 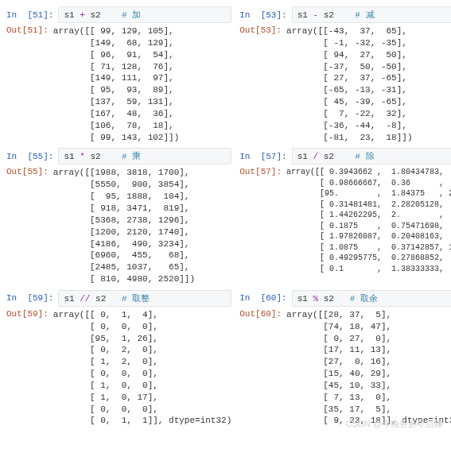 What do you see at coordinates (364, 299) in the screenshot?
I see `comment: # 取余` at bounding box center [364, 299].